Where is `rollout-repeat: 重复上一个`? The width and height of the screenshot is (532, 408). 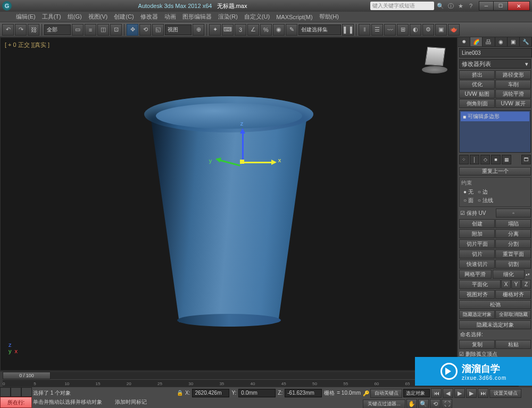
rollout-repeat: 重复上一个 is located at coordinates (495, 171).